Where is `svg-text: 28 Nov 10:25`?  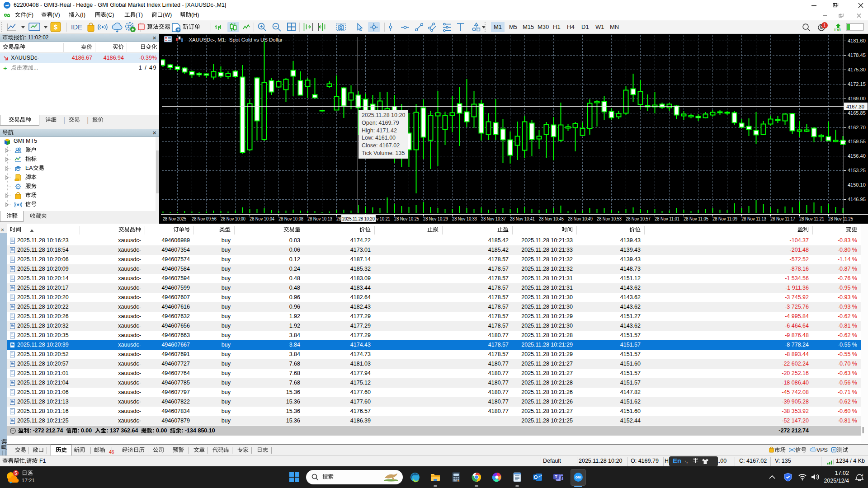 svg-text: 28 Nov 10:25 is located at coordinates (407, 219).